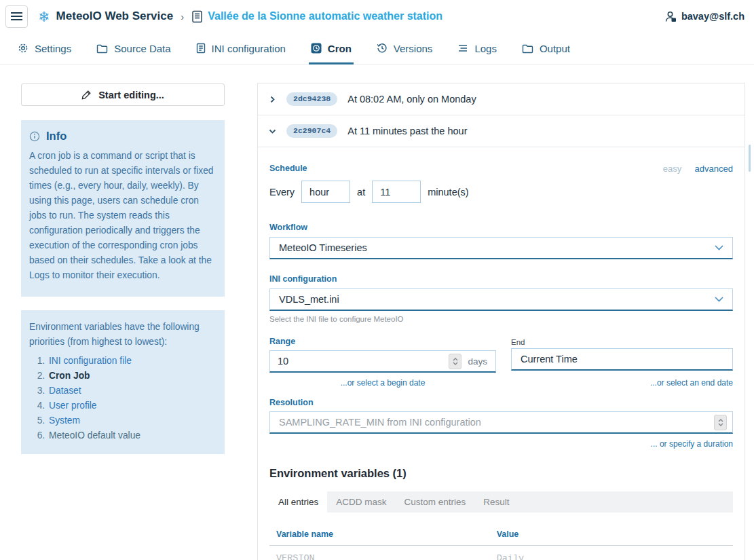 The height and width of the screenshot is (560, 754). Describe the element at coordinates (501, 279) in the screenshot. I see `ini-config-label: INI configuration` at that location.